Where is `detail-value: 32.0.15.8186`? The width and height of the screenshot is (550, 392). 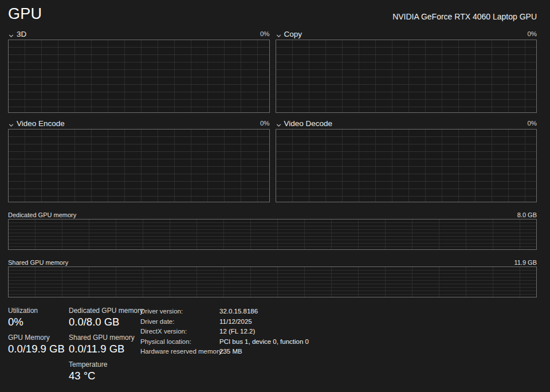
detail-value: 32.0.15.8186 is located at coordinates (264, 311).